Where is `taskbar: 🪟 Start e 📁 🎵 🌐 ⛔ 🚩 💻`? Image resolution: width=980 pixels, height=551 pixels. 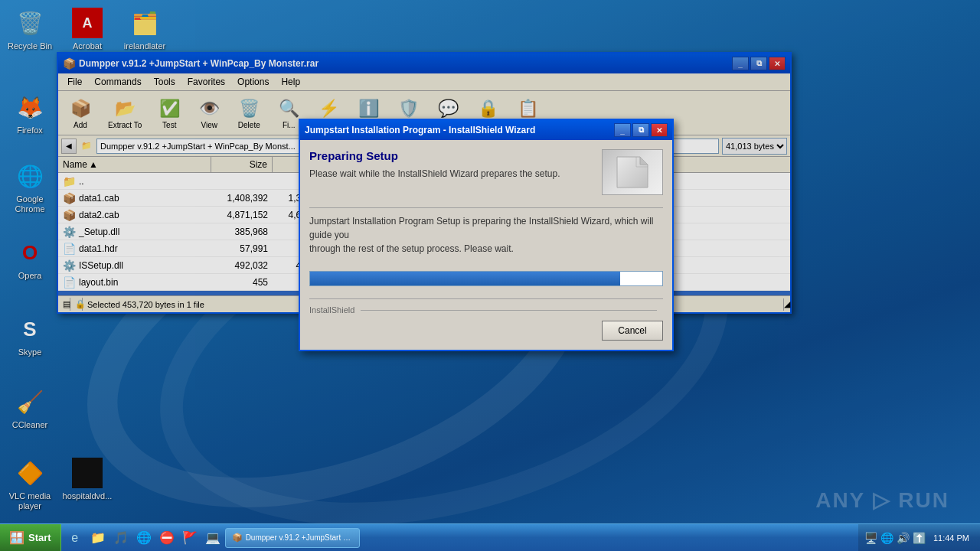 taskbar: 🪟 Start e 📁 🎵 🌐 ⛔ 🚩 💻 is located at coordinates (490, 537).